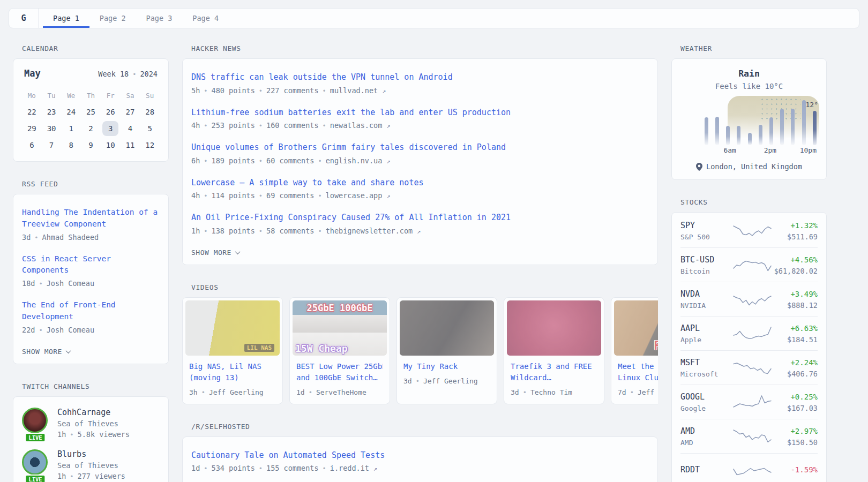 The width and height of the screenshot is (868, 482). Describe the element at coordinates (290, 161) in the screenshot. I see `comments-link: 60 comments` at that location.